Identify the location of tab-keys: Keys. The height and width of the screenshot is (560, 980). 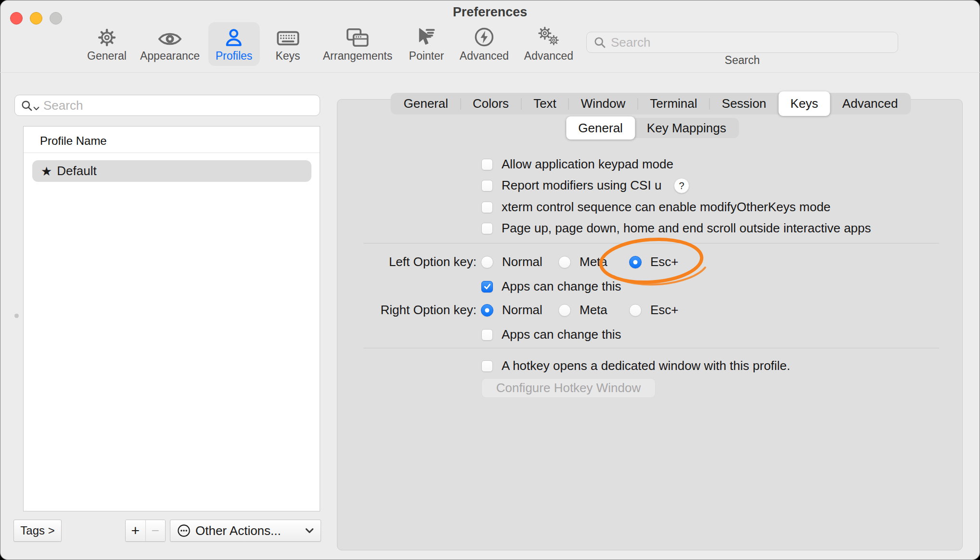
(804, 104).